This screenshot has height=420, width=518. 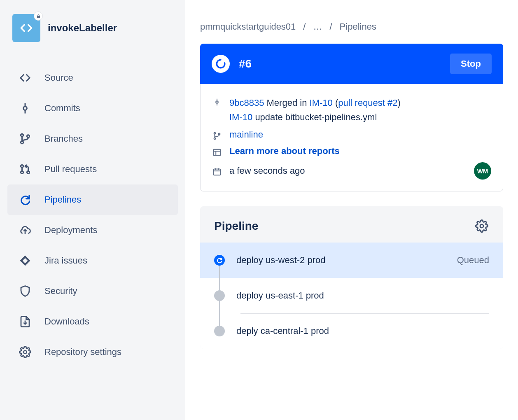 What do you see at coordinates (93, 352) in the screenshot?
I see `sidebar-item-repo-settings: Repository settings` at bounding box center [93, 352].